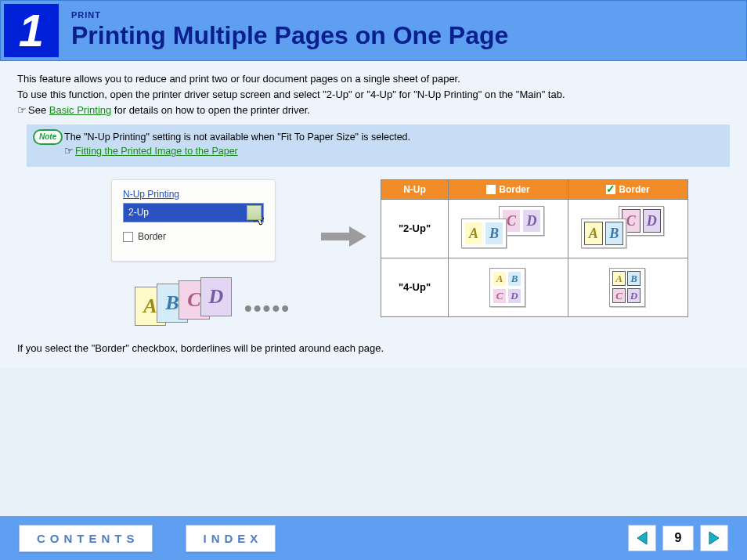 The height and width of the screenshot is (560, 747). What do you see at coordinates (374, 349) in the screenshot?
I see `footer-note: If you select the "Border" checkbox, bor…` at bounding box center [374, 349].